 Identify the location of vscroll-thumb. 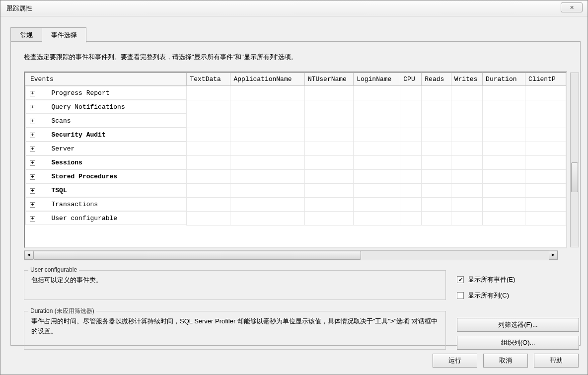
(575, 177).